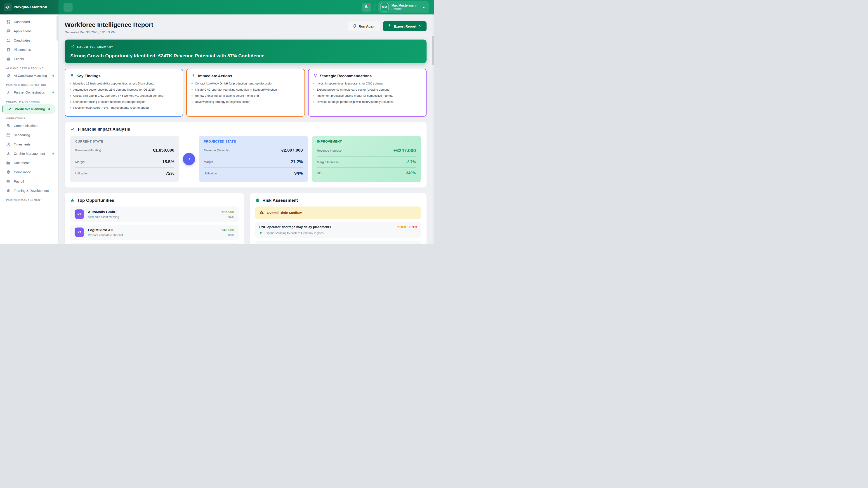 This screenshot has width=868, height=488. I want to click on list-item: Develop strategic partnership with TechA…, so click(367, 102).